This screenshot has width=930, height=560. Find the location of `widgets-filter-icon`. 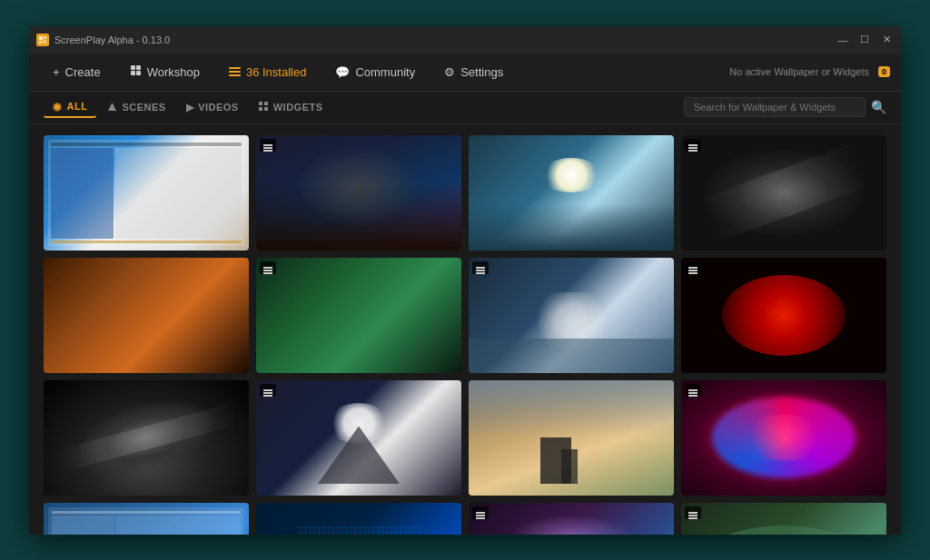

widgets-filter-icon is located at coordinates (263, 107).